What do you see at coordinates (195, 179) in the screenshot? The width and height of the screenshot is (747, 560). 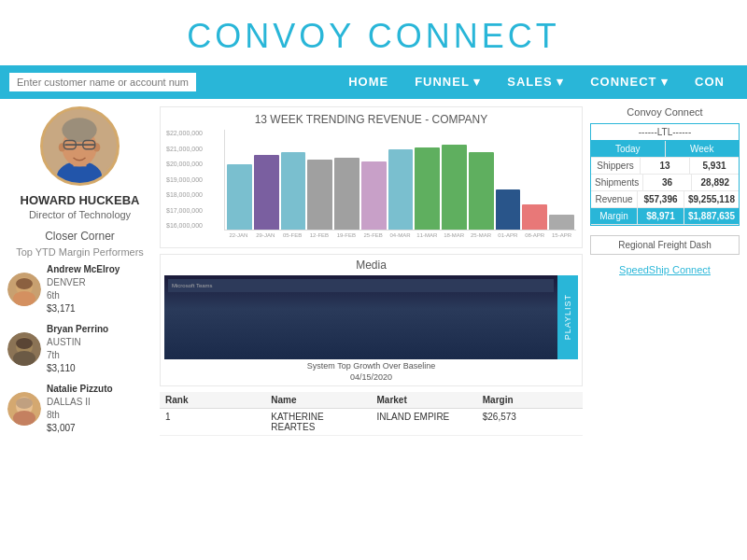 I see `y-label-4: $19,000,000` at bounding box center [195, 179].